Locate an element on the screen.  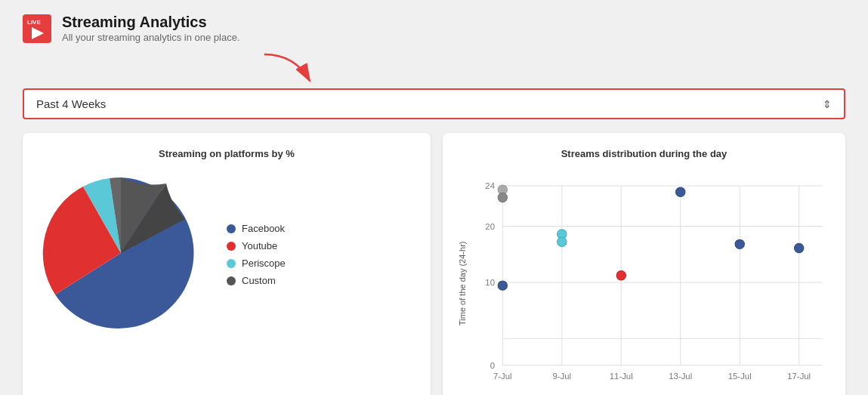
app-logo: LIVE is located at coordinates (37, 29).